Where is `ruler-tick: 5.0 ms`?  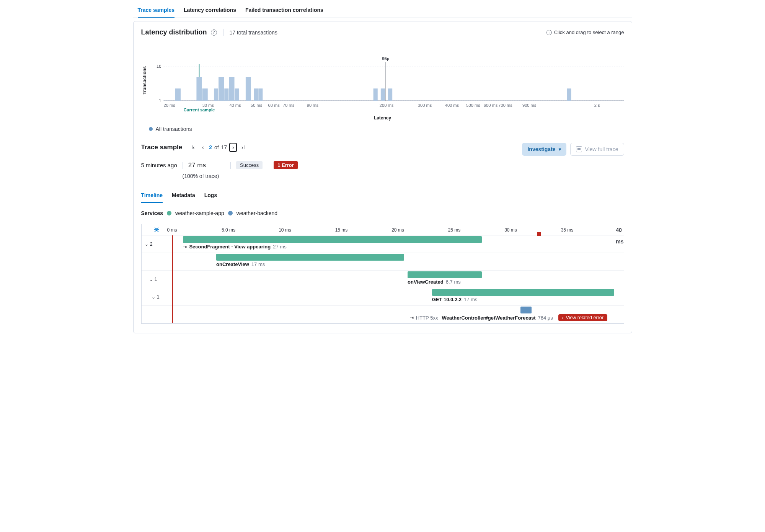 ruler-tick: 5.0 ms is located at coordinates (228, 230).